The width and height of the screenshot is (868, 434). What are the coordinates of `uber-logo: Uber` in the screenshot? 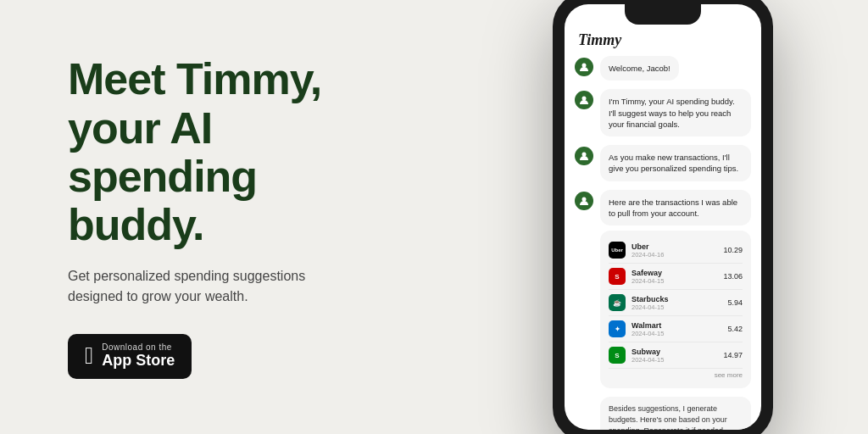 It's located at (617, 250).